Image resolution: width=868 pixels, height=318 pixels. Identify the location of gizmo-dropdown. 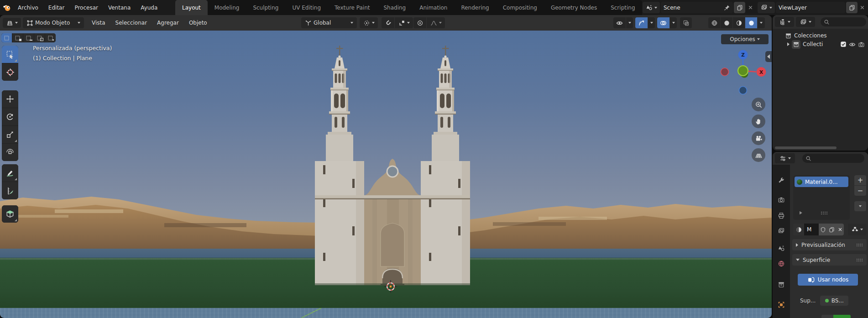
(652, 23).